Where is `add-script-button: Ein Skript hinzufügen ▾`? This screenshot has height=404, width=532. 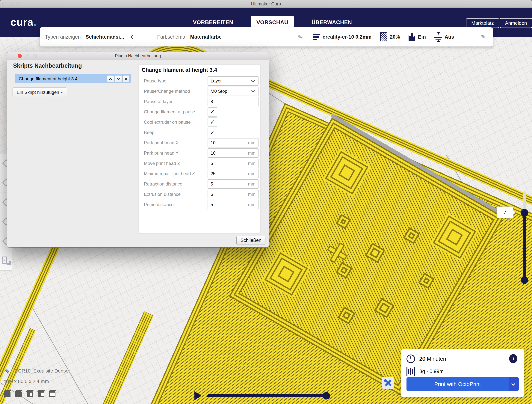 add-script-button: Ein Skript hinzufügen ▾ is located at coordinates (40, 92).